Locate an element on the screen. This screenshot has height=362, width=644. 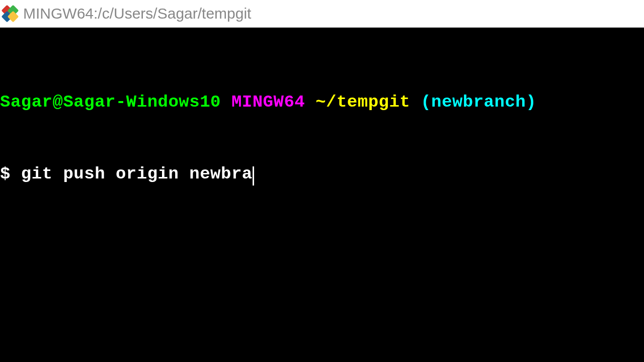
prompt-user-host: Sagar@Sagar-Windows10 is located at coordinates (111, 102).